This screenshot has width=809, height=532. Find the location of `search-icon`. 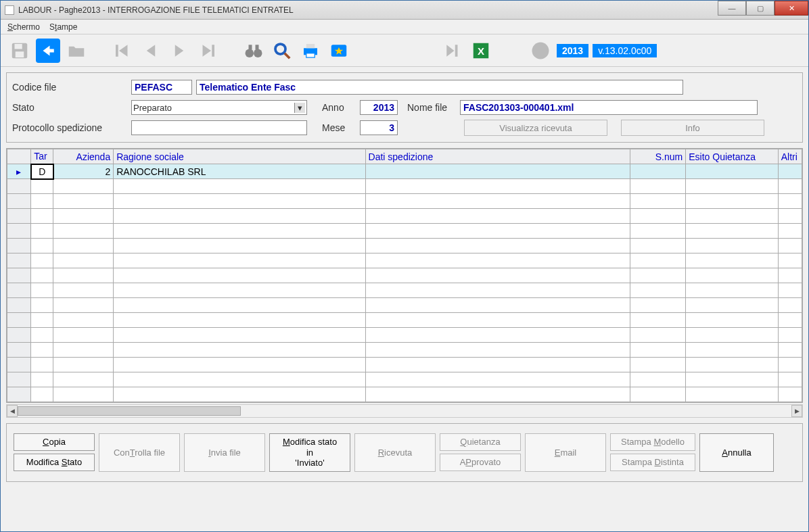

search-icon is located at coordinates (282, 51).